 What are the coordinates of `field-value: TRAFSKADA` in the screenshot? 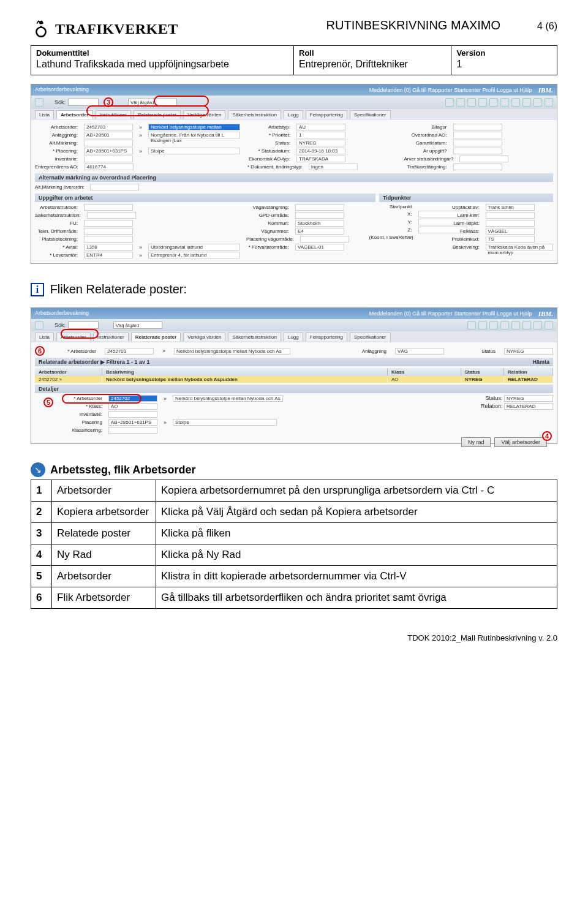 It's located at (321, 159).